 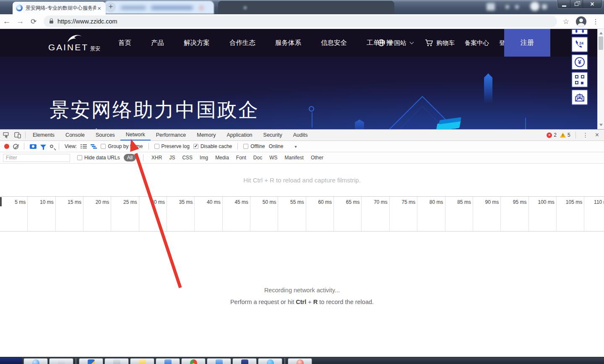 I want to click on filter-type-all: All, so click(x=130, y=158).